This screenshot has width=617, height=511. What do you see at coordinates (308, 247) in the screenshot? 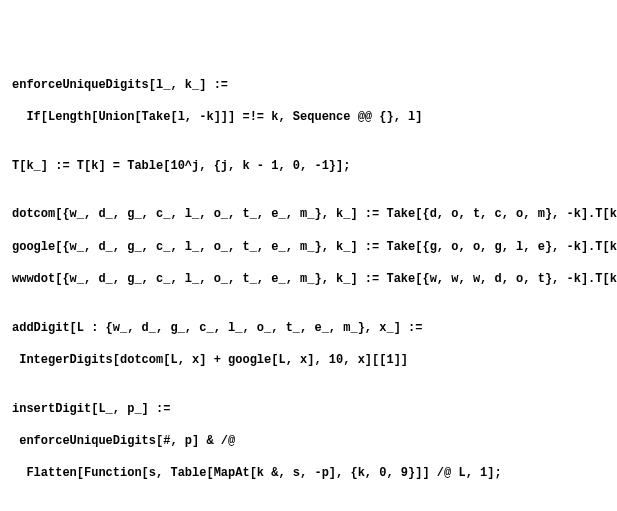
I see `code-line-07: google[{w_, d_, g_, c_, l_, o_, t_, e_, …` at bounding box center [308, 247].